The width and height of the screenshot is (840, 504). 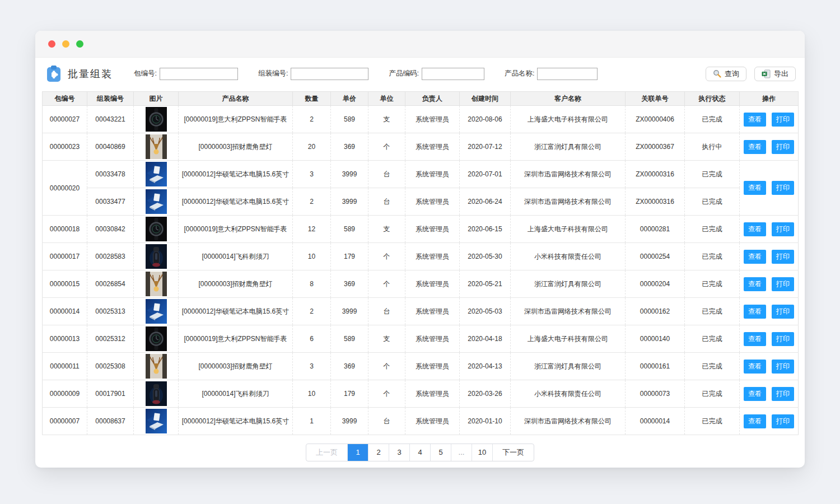 I want to click on smartwatch-image, so click(x=156, y=339).